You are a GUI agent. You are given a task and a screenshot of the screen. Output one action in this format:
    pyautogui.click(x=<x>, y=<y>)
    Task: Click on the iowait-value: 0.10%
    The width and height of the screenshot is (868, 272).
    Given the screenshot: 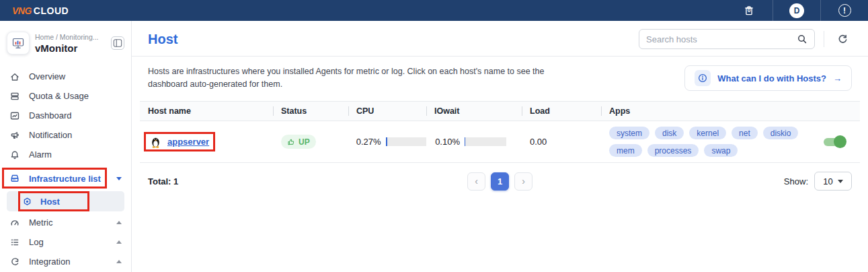 What is the action you would take?
    pyautogui.click(x=443, y=141)
    